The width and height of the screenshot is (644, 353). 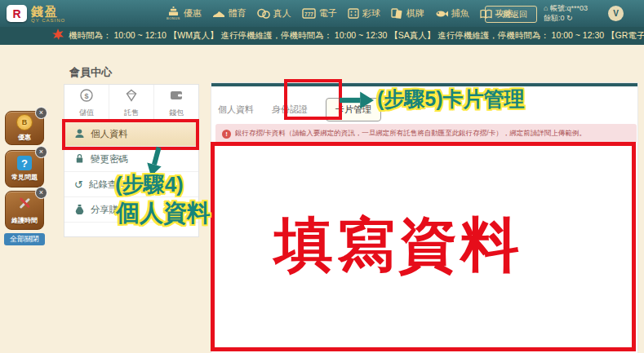 What do you see at coordinates (131, 160) in the screenshot?
I see `sidebar-item-password: 變更密碼` at bounding box center [131, 160].